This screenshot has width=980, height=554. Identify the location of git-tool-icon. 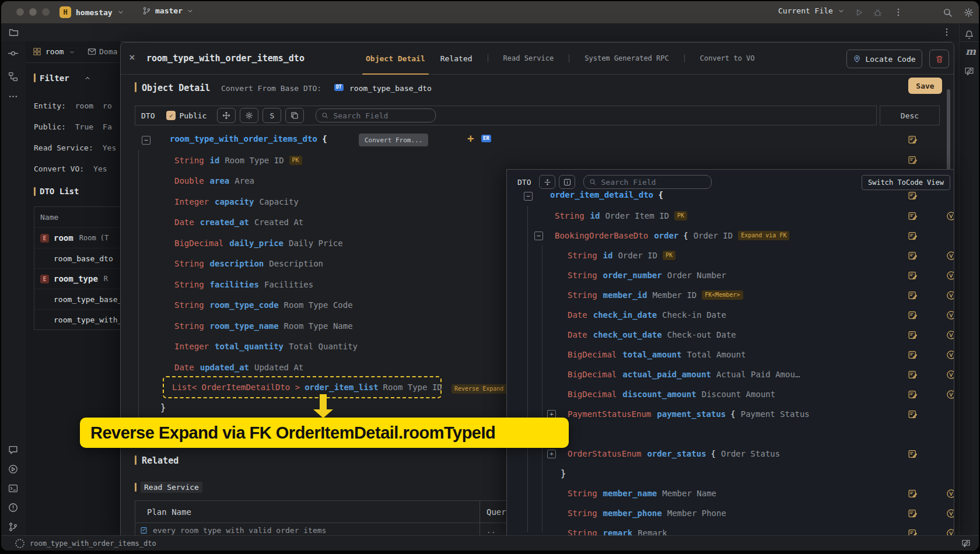
(13, 527).